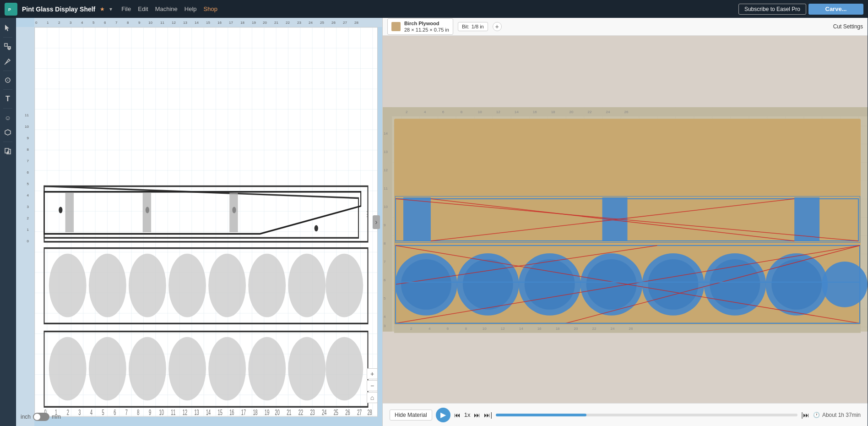  Describe the element at coordinates (385, 189) in the screenshot. I see `svg-text: 11` at that location.